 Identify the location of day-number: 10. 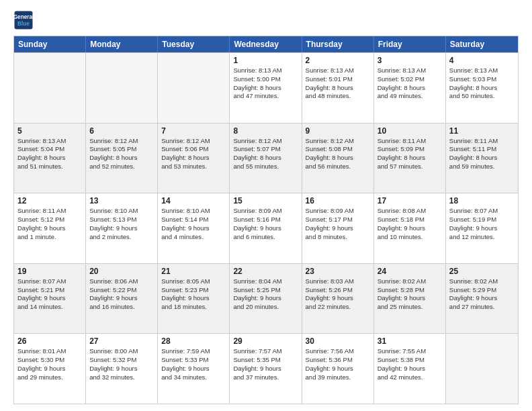
(410, 131).